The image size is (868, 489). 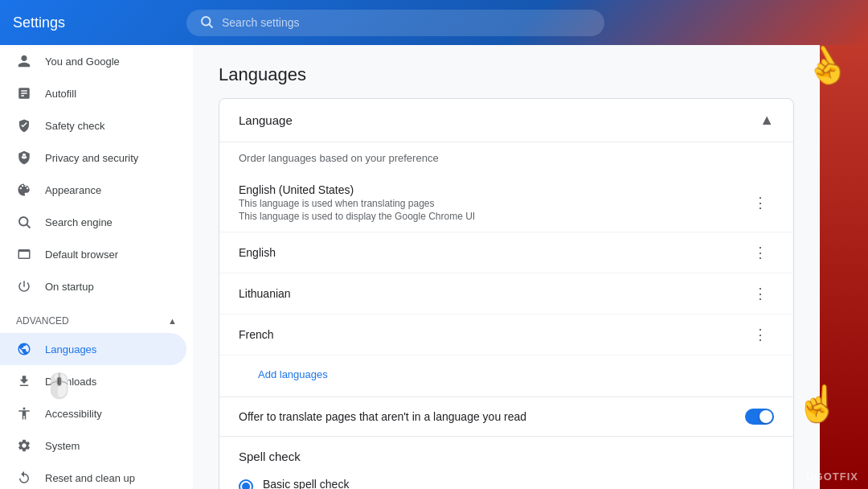 I want to click on language-name-english-us: English (United States), so click(x=357, y=190).